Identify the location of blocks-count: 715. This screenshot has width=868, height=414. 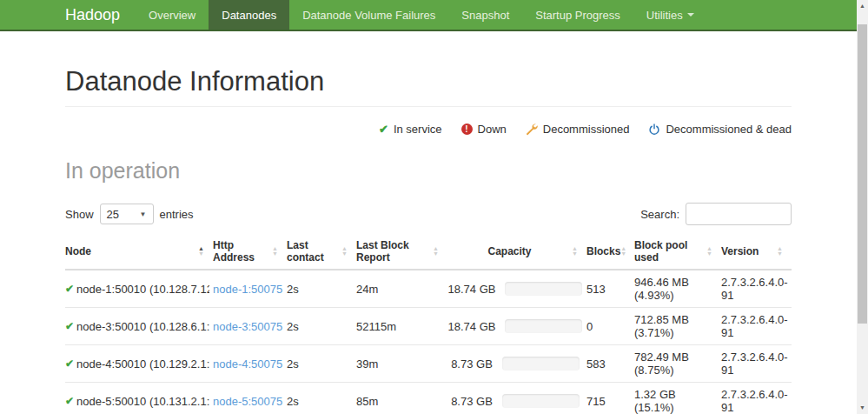
(596, 402).